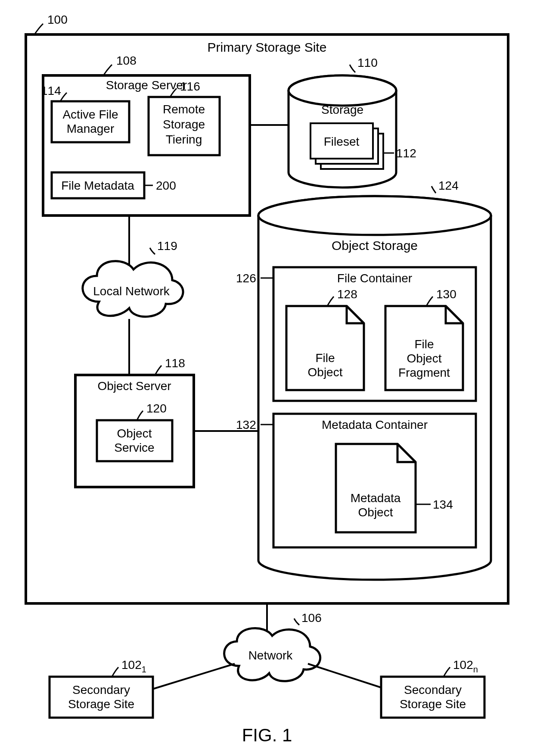 The image size is (534, 756). What do you see at coordinates (127, 60) in the screenshot?
I see `ref-108: 108` at bounding box center [127, 60].